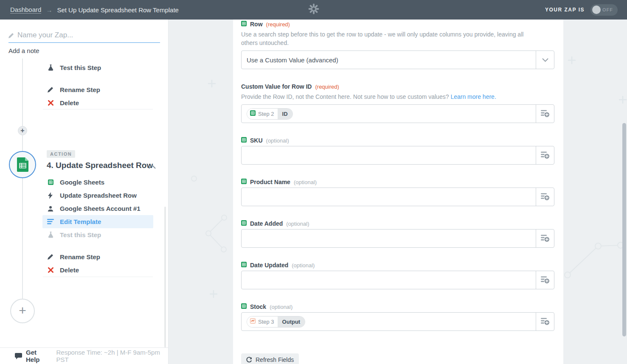 Image resolution: width=627 pixels, height=364 pixels. What do you see at coordinates (398, 114) in the screenshot?
I see `field-input-custom-value-for-row-id: Step 2ID` at bounding box center [398, 114].